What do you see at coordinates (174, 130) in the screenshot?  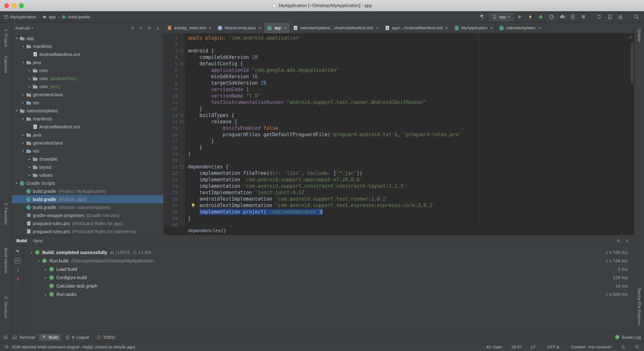 I see `editor-gutter: 123−45−678910111213−14−15161718192021−22…` at bounding box center [174, 130].